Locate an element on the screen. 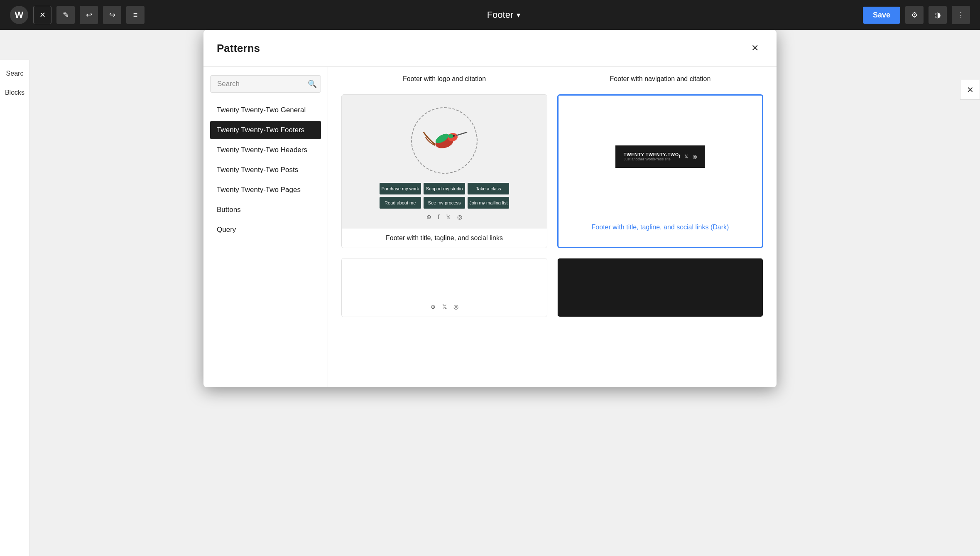 The width and height of the screenshot is (980, 556). top-label-1: Footer with logo and citation is located at coordinates (444, 81).